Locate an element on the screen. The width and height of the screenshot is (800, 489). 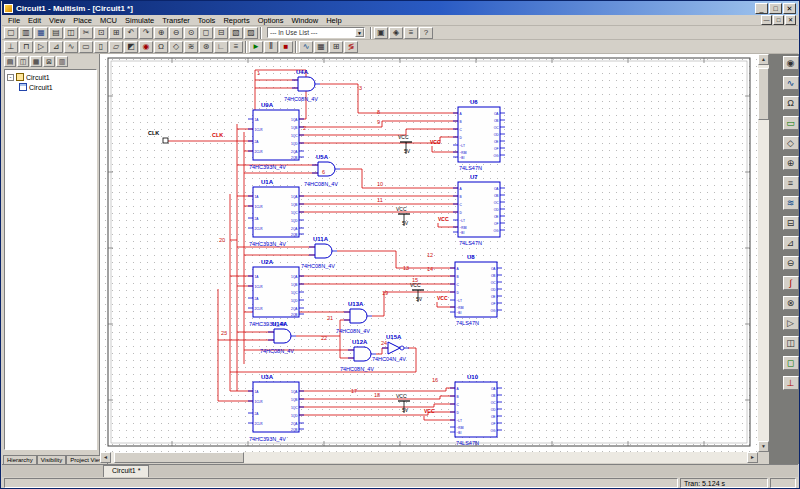
gate-U14A is located at coordinates (282, 336).